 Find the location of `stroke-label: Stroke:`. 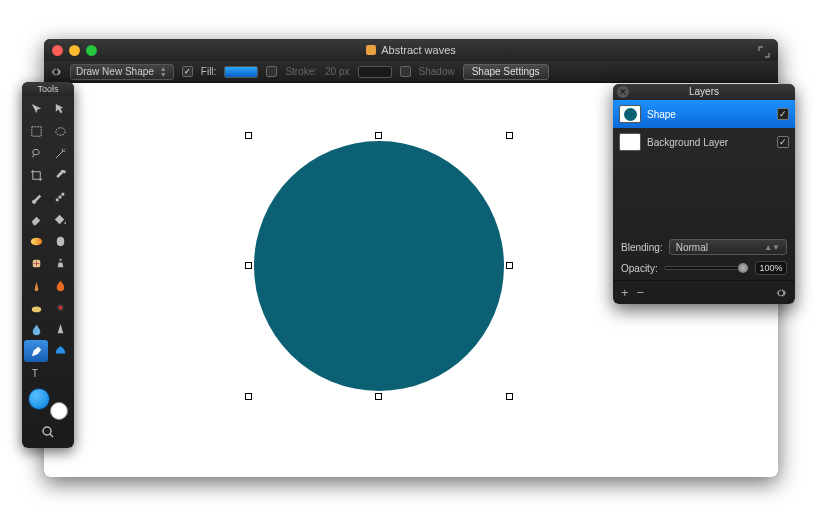

stroke-label: Stroke: is located at coordinates (301, 72).